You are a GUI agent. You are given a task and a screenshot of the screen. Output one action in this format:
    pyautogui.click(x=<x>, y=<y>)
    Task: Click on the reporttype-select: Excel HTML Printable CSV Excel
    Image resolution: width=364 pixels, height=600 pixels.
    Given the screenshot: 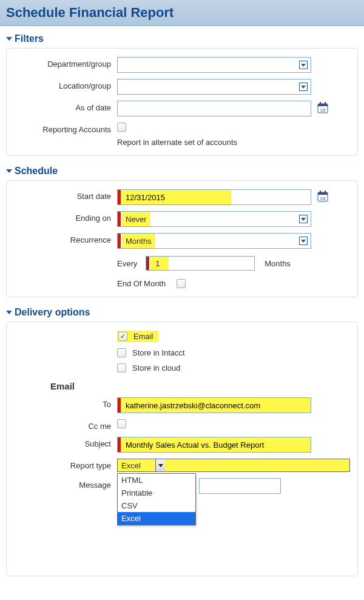 What is the action you would take?
    pyautogui.click(x=234, y=465)
    